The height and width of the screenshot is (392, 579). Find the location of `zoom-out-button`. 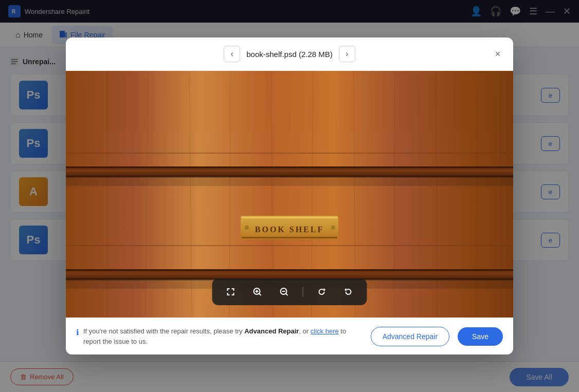

zoom-out-button is located at coordinates (284, 292).